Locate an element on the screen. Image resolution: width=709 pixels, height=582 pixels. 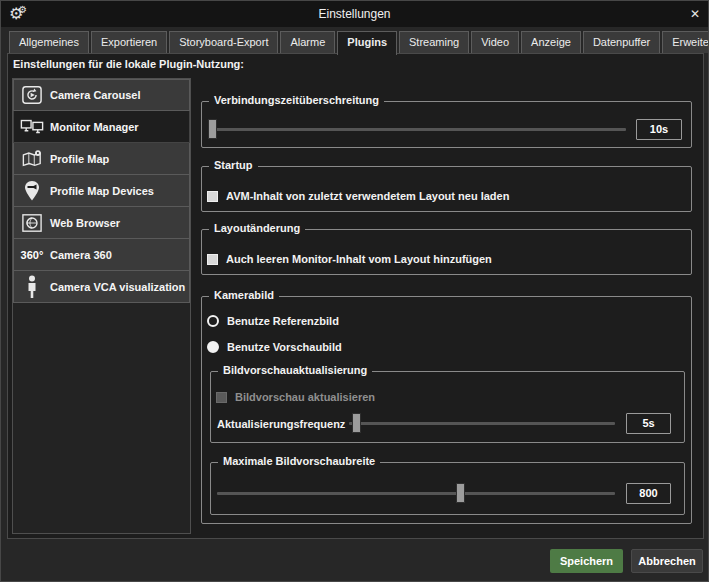
sidebar-item-label: Web Browser is located at coordinates (85, 223).